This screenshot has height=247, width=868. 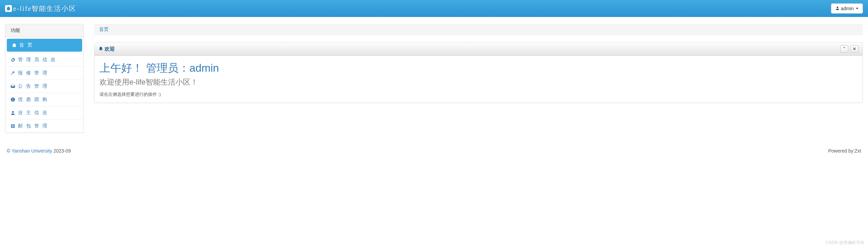 What do you see at coordinates (44, 86) in the screenshot?
I see `sidebar-item-notice: 公 告 管 理` at bounding box center [44, 86].